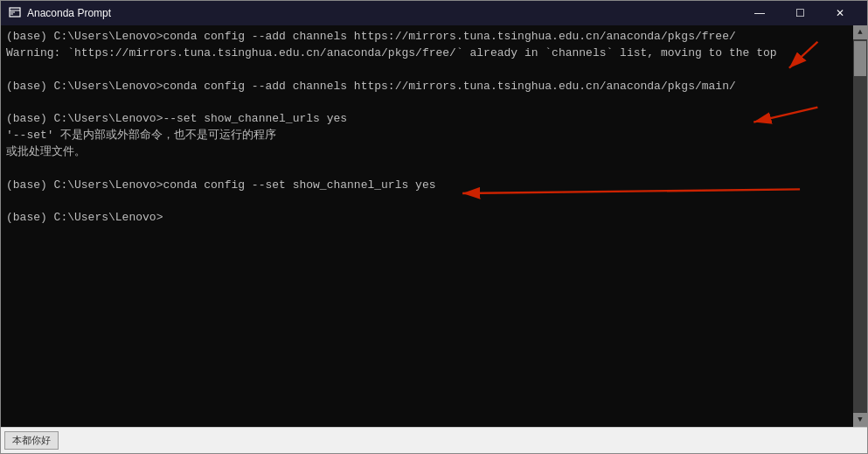 Image resolution: width=868 pixels, height=454 pixels. I want to click on maximize-button: ☐, so click(800, 13).